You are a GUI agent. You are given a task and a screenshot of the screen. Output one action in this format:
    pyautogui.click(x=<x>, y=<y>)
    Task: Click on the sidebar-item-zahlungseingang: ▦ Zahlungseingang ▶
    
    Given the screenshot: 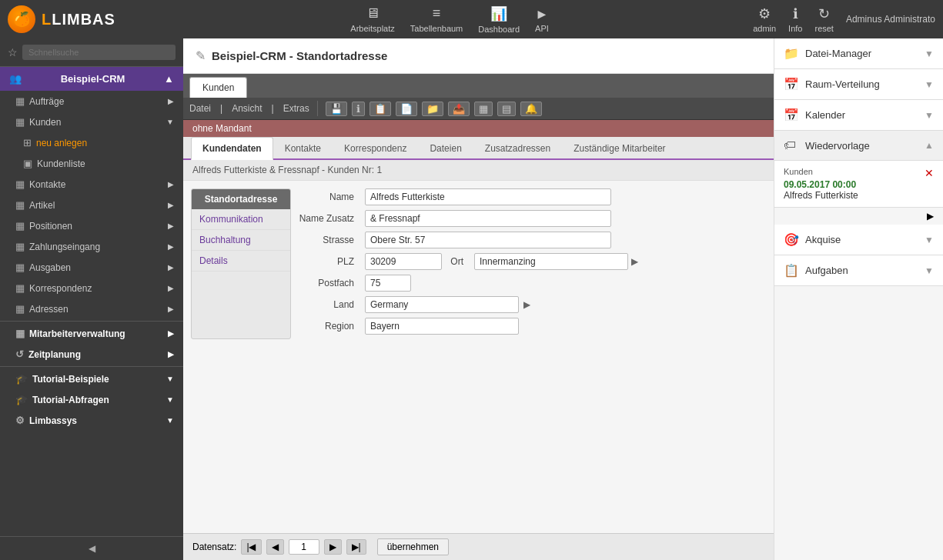 What is the action you would take?
    pyautogui.click(x=92, y=246)
    